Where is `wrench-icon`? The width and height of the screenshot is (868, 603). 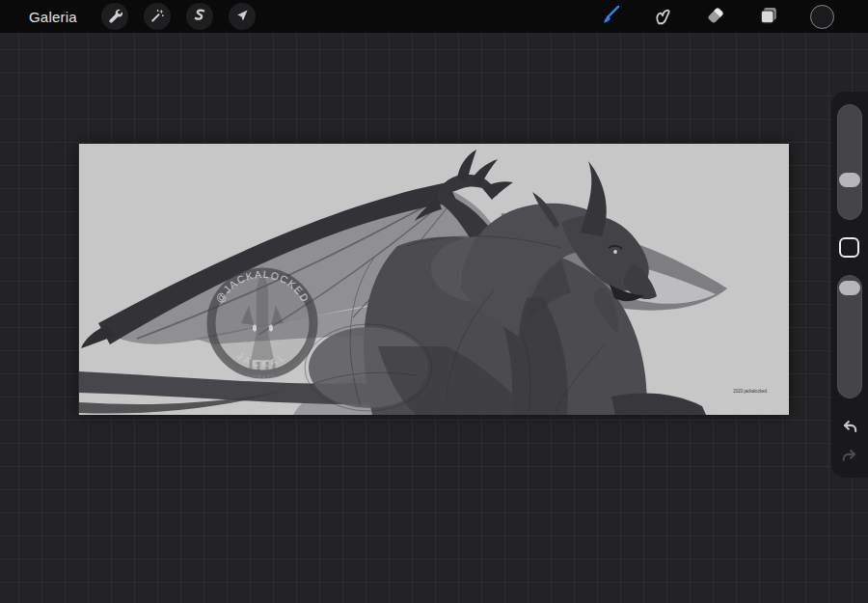 wrench-icon is located at coordinates (115, 17).